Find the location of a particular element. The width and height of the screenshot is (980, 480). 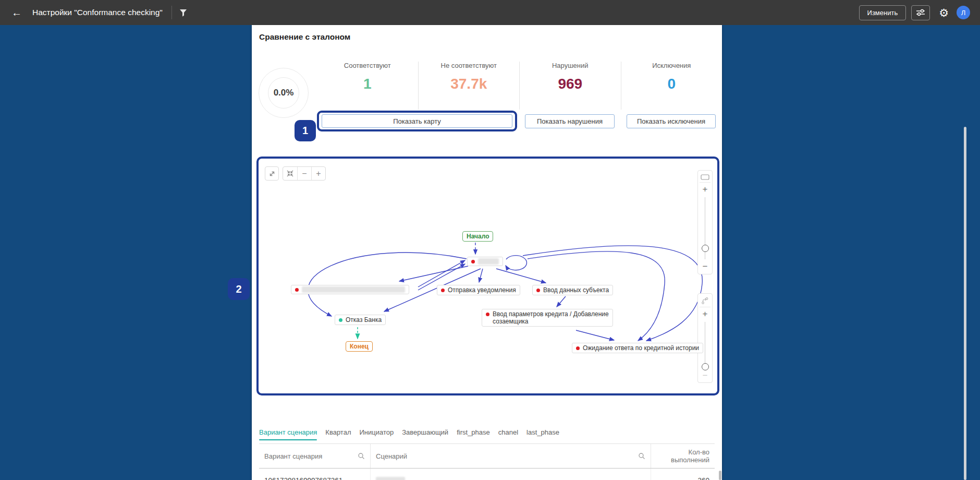

map-node-credit-history-wait: Ожидание ответа по кредитной истории is located at coordinates (638, 348).